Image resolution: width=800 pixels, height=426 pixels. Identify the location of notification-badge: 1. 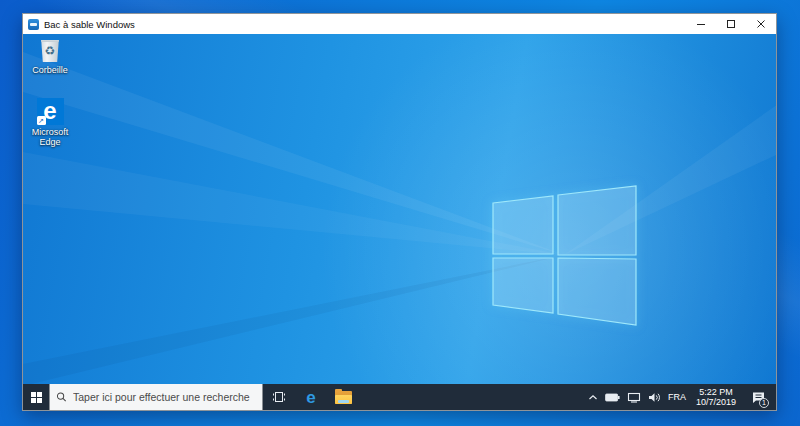
(764, 403).